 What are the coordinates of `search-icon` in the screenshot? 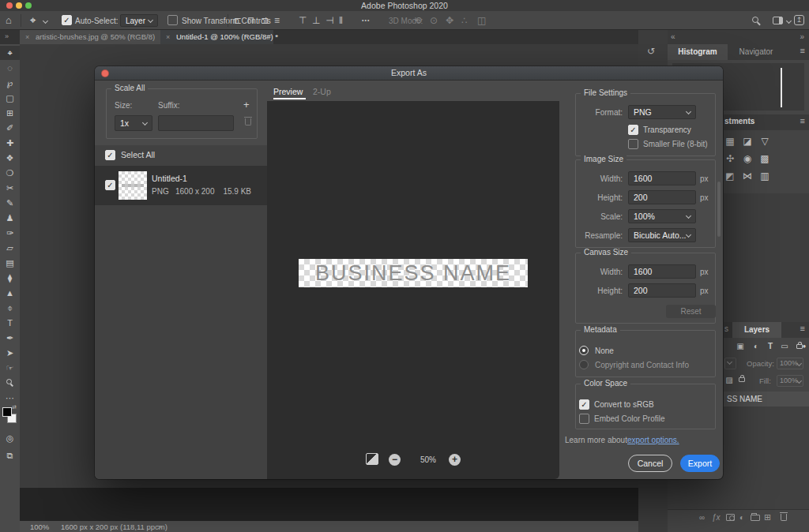 It's located at (755, 20).